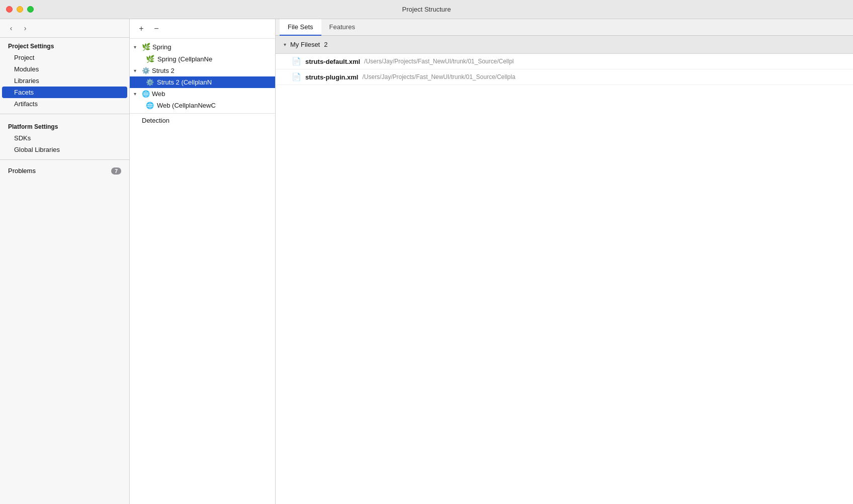 This screenshot has height=504, width=853. What do you see at coordinates (332, 77) in the screenshot?
I see `file-name-2: struts-plugin.xml` at bounding box center [332, 77].